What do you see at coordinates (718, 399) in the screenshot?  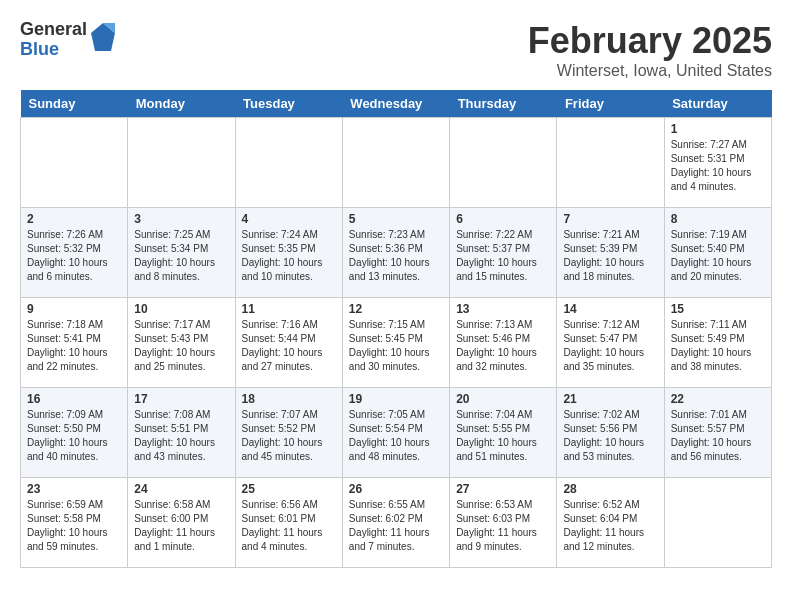 I see `day-number: 22` at bounding box center [718, 399].